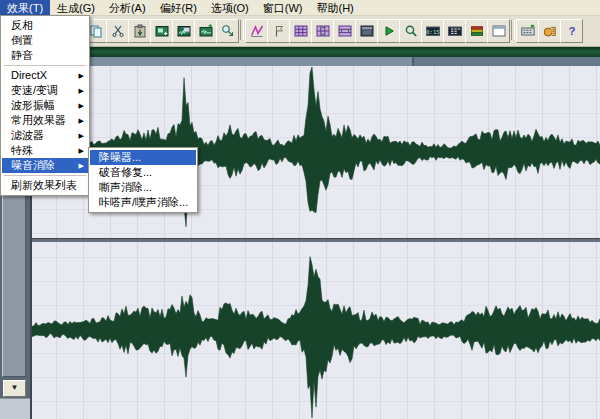  I want to click on toolbar-button-magnifier, so click(410, 31).